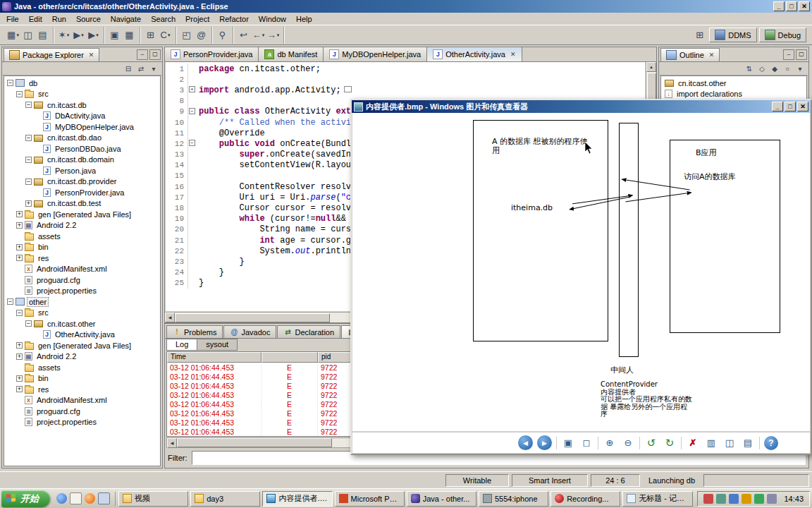 This screenshot has height=508, width=812. Describe the element at coordinates (775, 69) in the screenshot. I see `hide-static-members-icon: ◆` at that location.